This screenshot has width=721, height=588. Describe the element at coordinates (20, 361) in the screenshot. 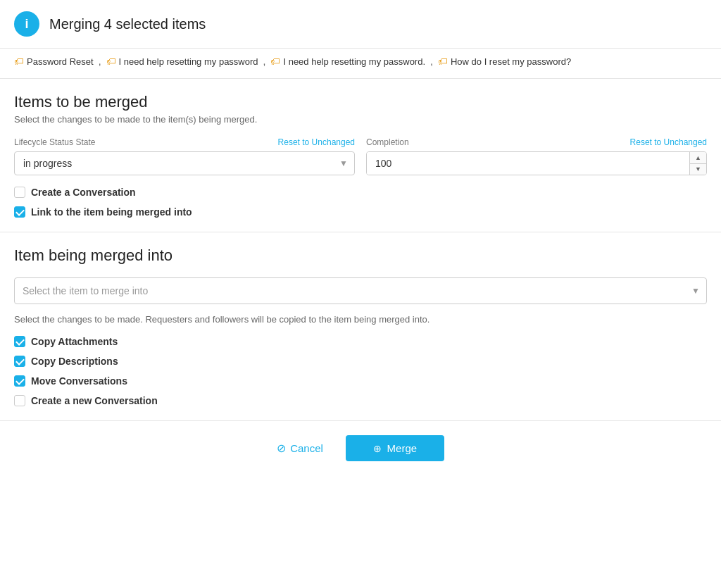

I see `copy-descriptions-checkbox` at that location.